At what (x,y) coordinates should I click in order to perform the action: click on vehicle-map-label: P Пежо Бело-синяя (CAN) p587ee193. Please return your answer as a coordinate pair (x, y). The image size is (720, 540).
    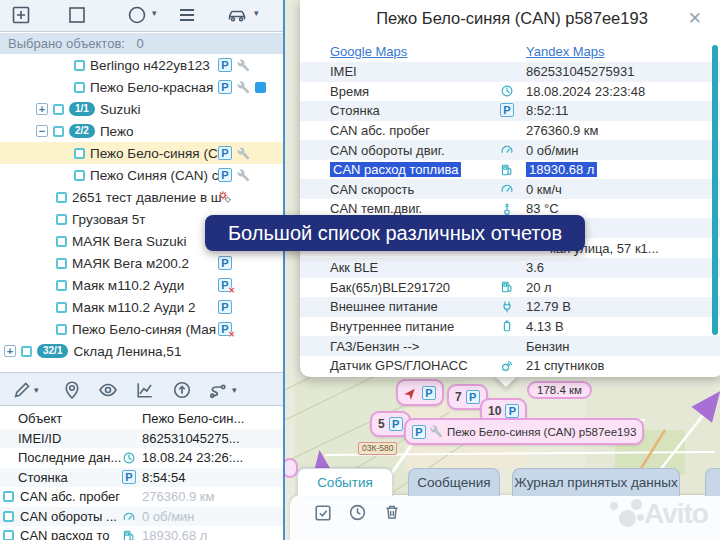
    Looking at the image, I should click on (524, 432).